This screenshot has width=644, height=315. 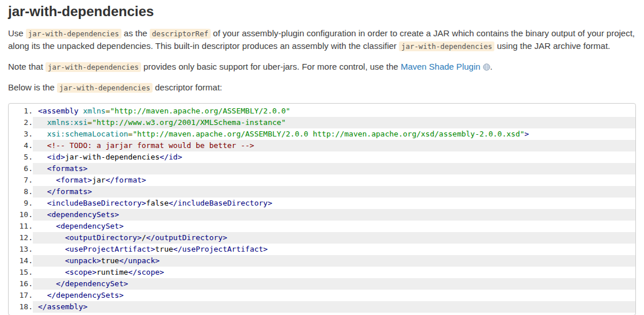 I want to click on code-line-content: <formats>, so click(x=334, y=169).